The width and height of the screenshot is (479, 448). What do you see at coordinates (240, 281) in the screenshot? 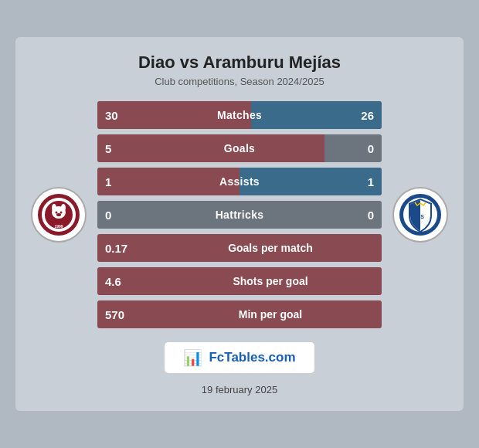
I see `stat-row-spg: 4.6Shots per goal` at bounding box center [240, 281].